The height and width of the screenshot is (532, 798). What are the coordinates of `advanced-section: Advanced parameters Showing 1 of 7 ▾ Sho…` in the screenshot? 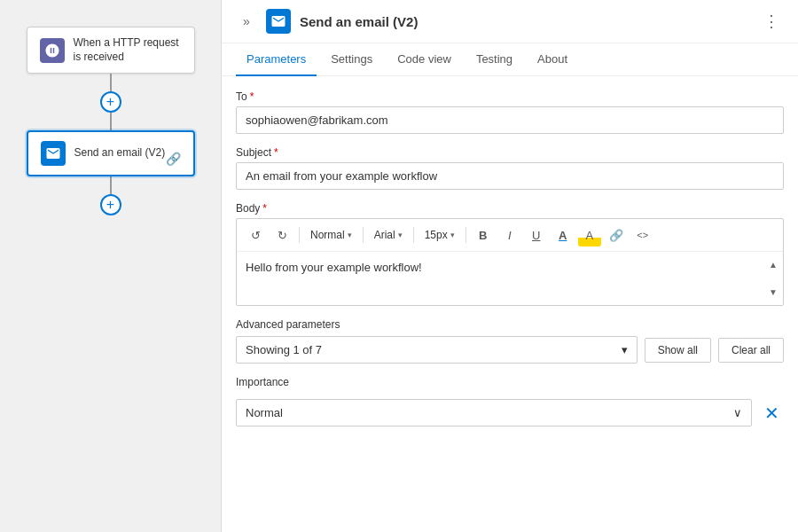 It's located at (510, 372).